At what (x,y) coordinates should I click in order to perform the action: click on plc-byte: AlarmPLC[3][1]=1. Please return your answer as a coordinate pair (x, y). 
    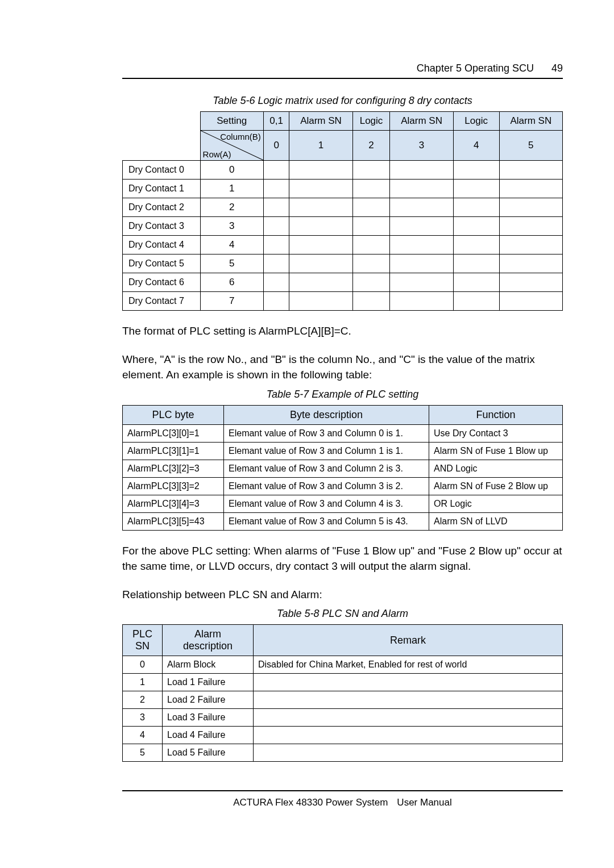
    Looking at the image, I should click on (173, 451).